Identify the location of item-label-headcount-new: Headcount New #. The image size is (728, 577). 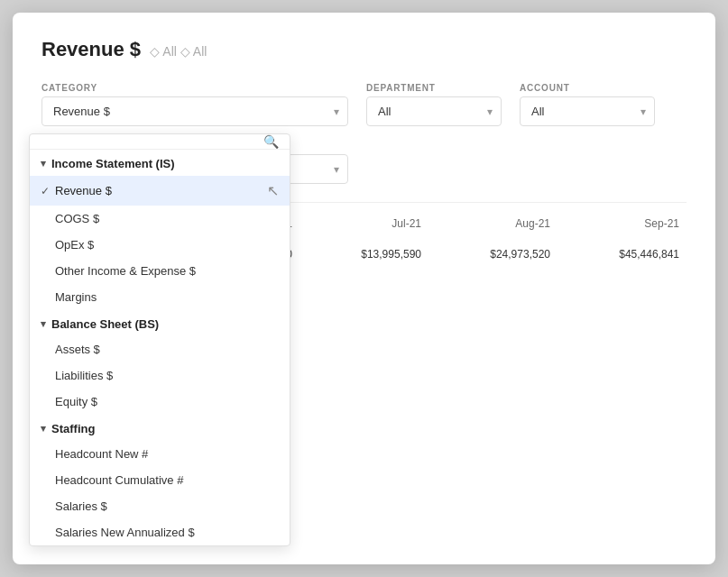
(101, 454).